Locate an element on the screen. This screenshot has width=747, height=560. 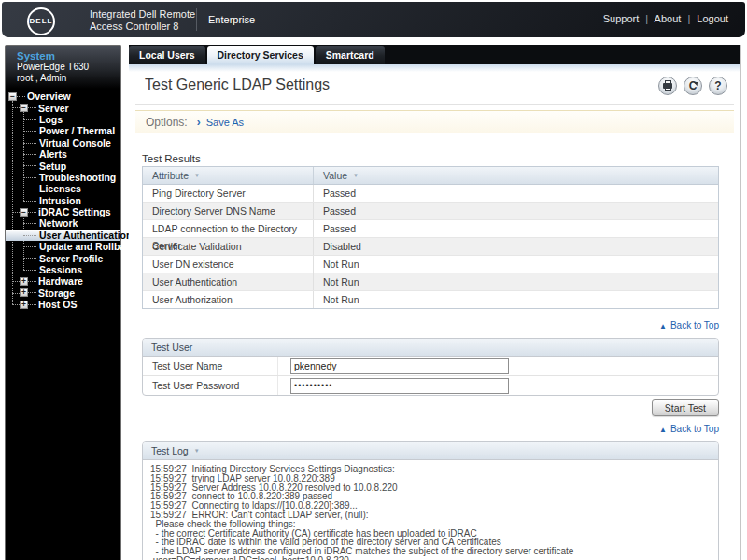
test-user-password-row: Test User Password is located at coordinates (430, 385).